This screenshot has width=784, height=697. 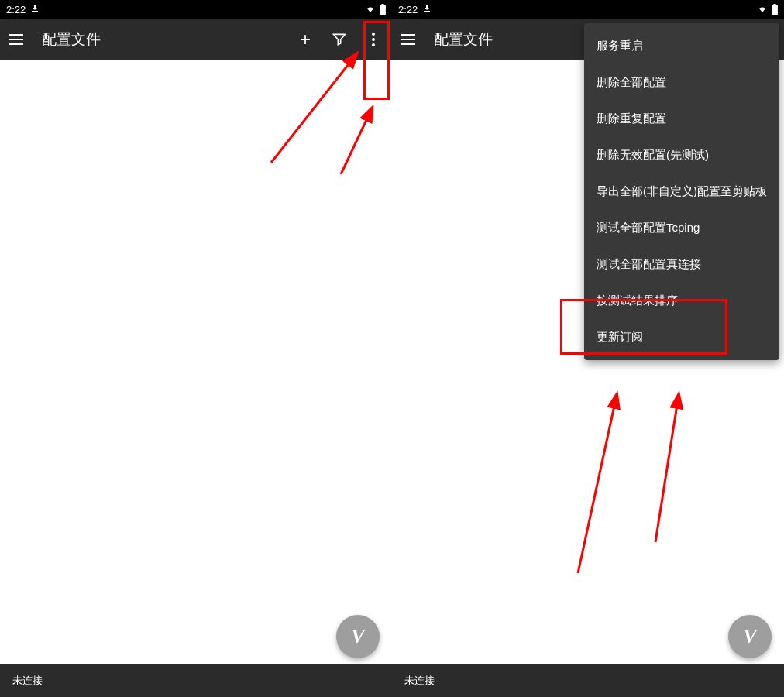 I want to click on more-button, so click(x=373, y=39).